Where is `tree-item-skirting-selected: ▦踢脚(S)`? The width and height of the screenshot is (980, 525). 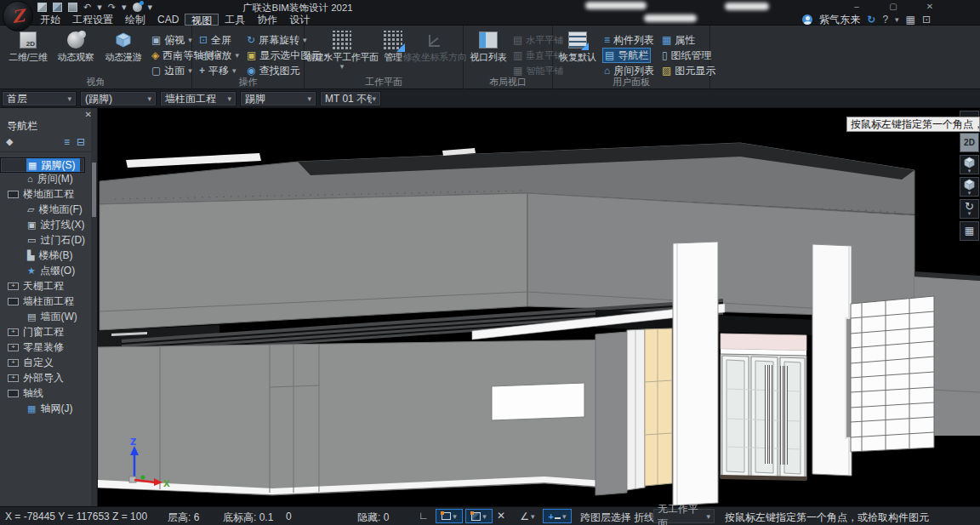 tree-item-skirting-selected: ▦踢脚(S) is located at coordinates (43, 165).